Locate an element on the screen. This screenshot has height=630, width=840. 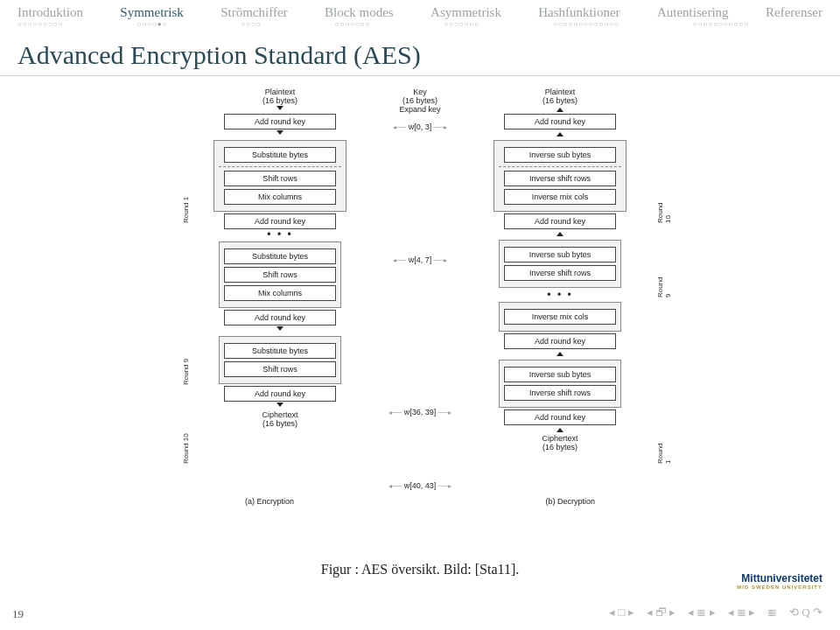
university-logo: Mittuniversitetet MID SWEDEN UNIVERSITY is located at coordinates (780, 581).